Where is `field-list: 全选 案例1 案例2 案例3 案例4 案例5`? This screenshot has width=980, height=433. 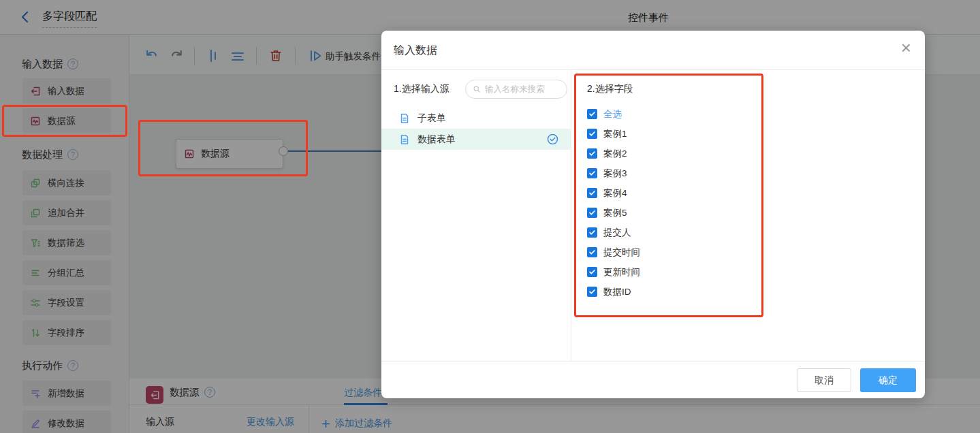 field-list: 全选 案例1 案例2 案例3 案例4 案例5 is located at coordinates (614, 203).